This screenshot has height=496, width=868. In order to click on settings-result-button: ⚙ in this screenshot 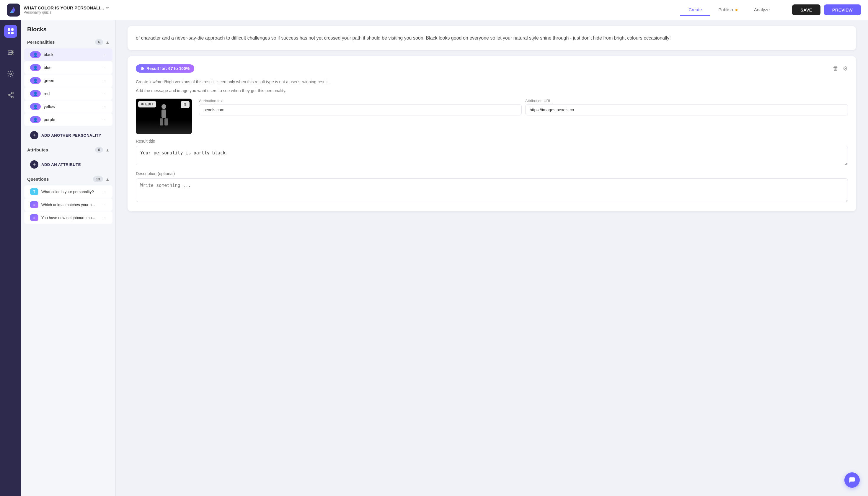, I will do `click(845, 68)`.